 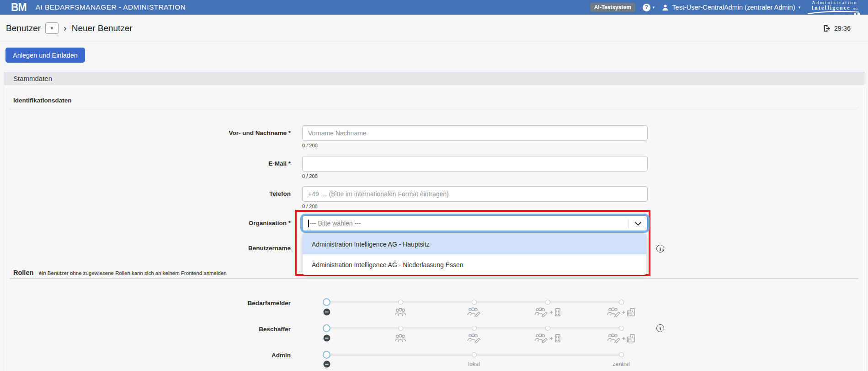 What do you see at coordinates (152, 133) in the screenshot?
I see `name-field-label: Vor- und Nachname *` at bounding box center [152, 133].